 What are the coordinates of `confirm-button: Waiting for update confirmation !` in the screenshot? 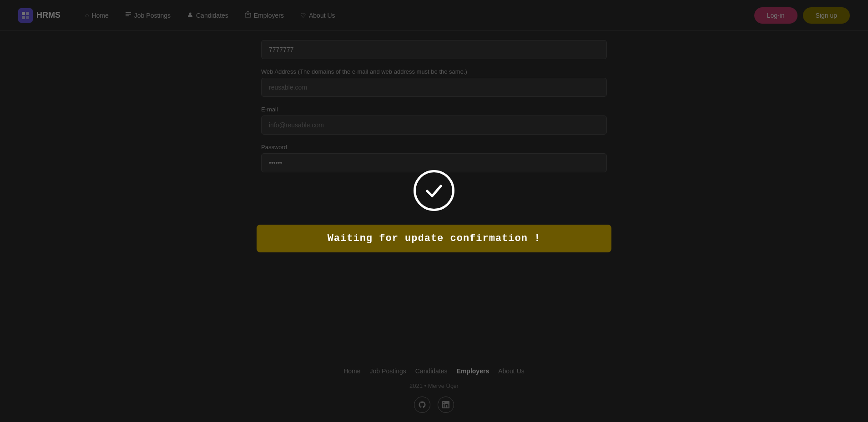 It's located at (434, 238).